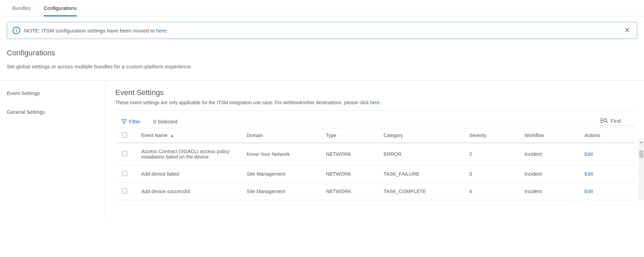 The width and height of the screenshot is (644, 257). What do you see at coordinates (154, 135) in the screenshot?
I see `col-header-event-name-label: Event Name` at bounding box center [154, 135].